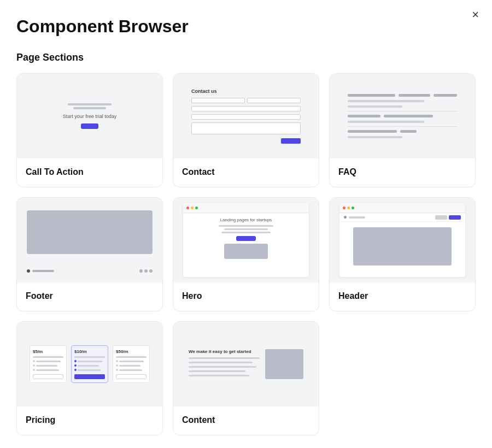 The image size is (492, 448). I want to click on card-preview-cta: Start your free trial today, so click(90, 116).